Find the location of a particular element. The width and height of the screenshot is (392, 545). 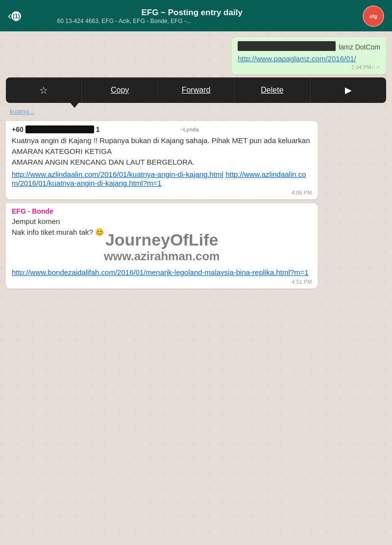

message-time-bonde: 4:51 PM is located at coordinates (162, 282).